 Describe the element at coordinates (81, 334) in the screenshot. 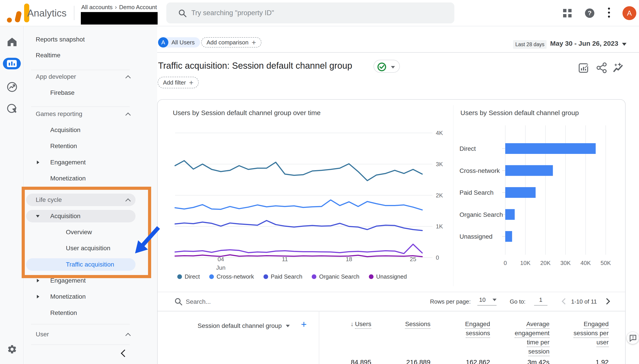

I see `nav-section-user: User` at that location.